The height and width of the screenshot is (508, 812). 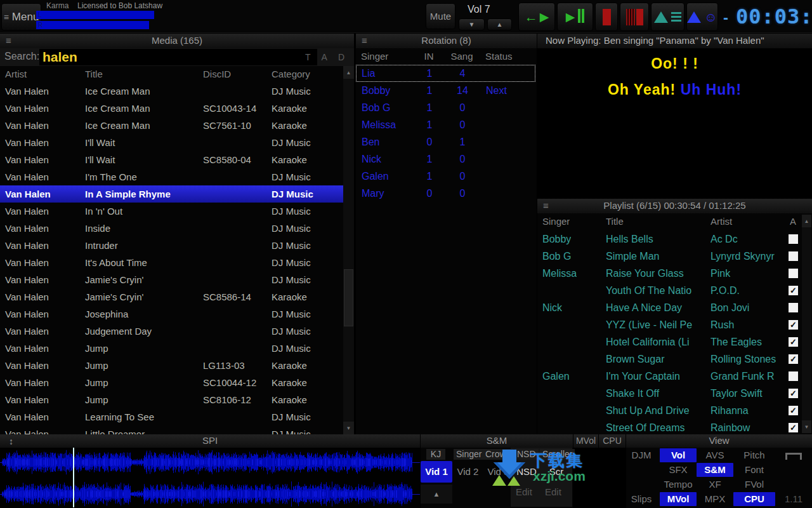 I want to click on sm-tab-scroller: Scroller, so click(x=557, y=455).